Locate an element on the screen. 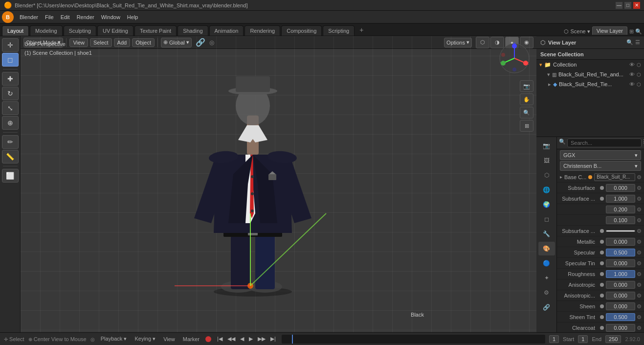 This screenshot has height=345, width=644. tab-scripting: Scripting is located at coordinates (338, 30).